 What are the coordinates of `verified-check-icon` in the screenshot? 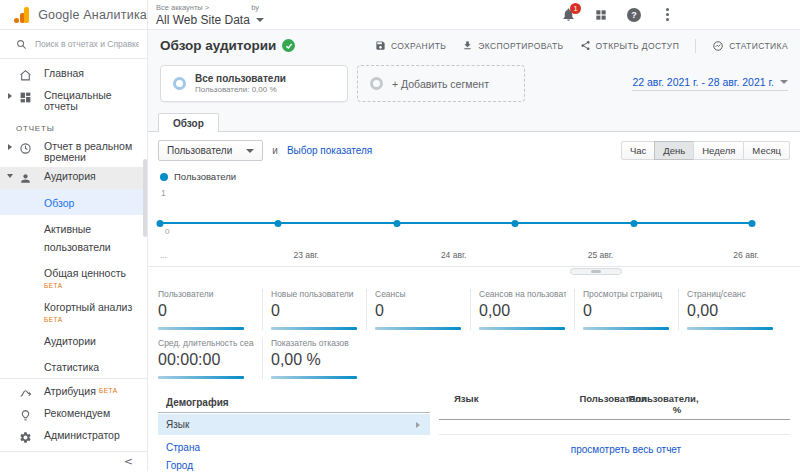 It's located at (288, 46).